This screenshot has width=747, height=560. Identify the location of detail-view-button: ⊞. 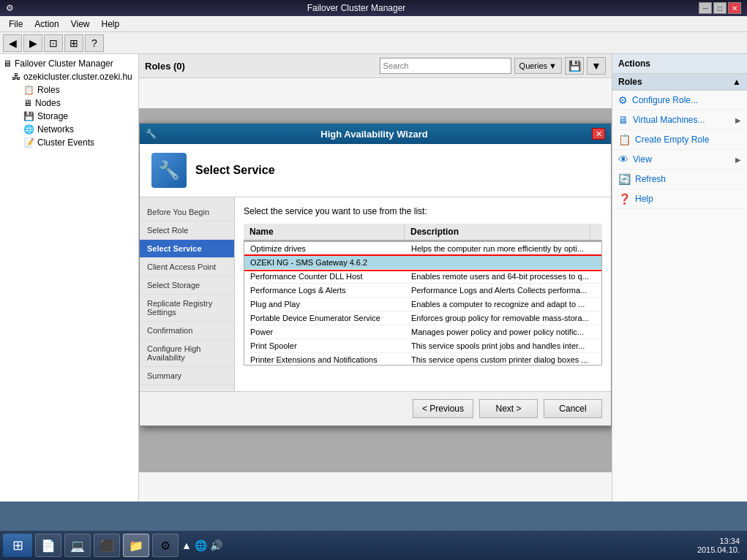
(74, 43).